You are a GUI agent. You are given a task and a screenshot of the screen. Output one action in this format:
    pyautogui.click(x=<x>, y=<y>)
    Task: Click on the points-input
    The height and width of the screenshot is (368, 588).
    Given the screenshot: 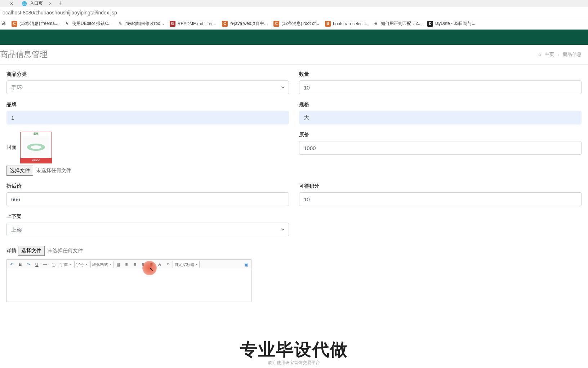 What is the action you would take?
    pyautogui.click(x=440, y=199)
    